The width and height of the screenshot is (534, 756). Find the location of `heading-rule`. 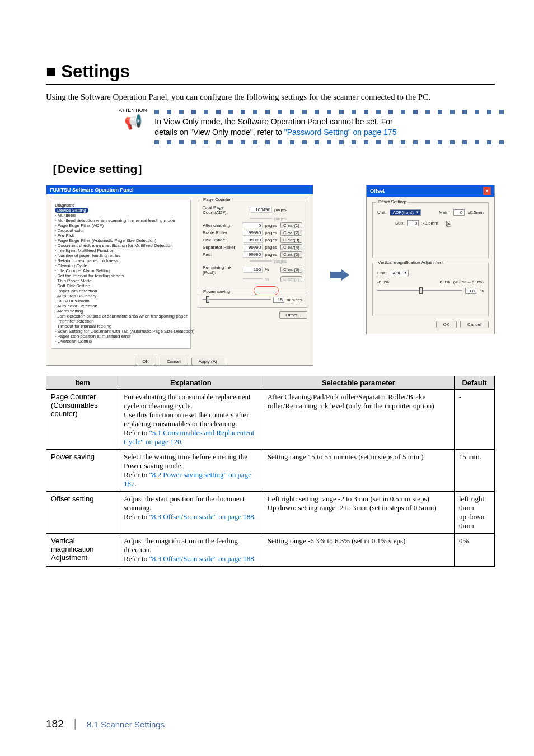

heading-rule is located at coordinates (270, 84).